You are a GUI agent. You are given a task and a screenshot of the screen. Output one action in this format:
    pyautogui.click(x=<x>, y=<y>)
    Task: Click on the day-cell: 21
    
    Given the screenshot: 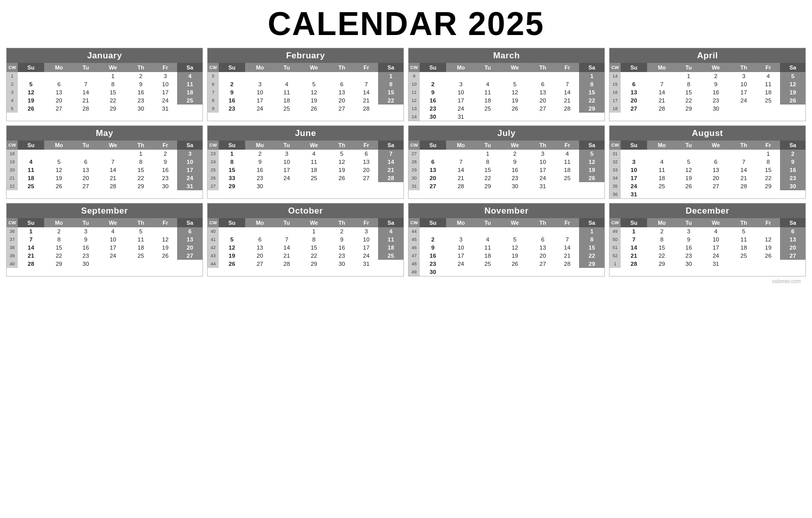 What is the action you would take?
    pyautogui.click(x=461, y=178)
    